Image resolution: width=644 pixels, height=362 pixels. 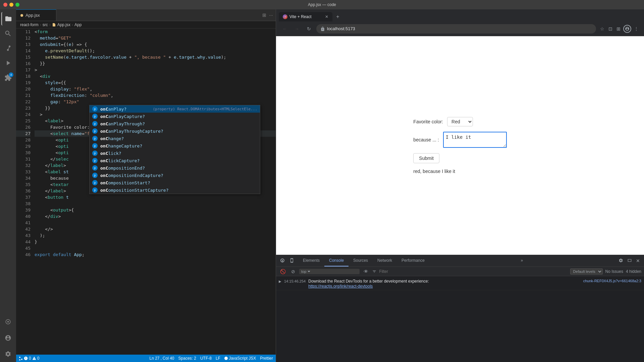 I want to click on breadcrumb-app: App, so click(x=78, y=25).